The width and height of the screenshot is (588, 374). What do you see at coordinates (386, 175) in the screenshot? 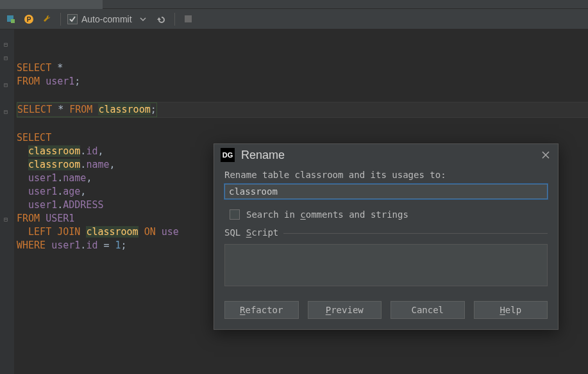
I see `rename-prompt: Rename table classroom and its usages to…` at bounding box center [386, 175].